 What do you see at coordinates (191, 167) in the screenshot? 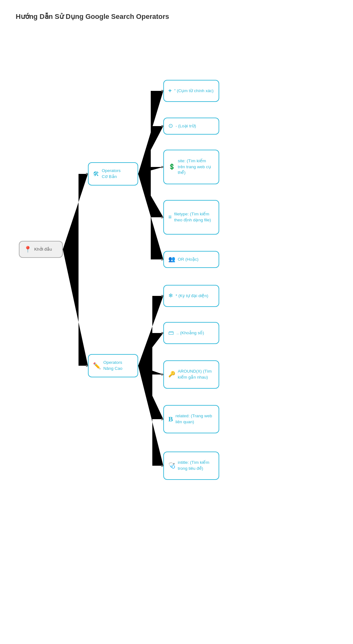
I see `leaf-basic-3: 💲 site: (Tìm kiếm trên trang web cụ thể)` at bounding box center [191, 167].